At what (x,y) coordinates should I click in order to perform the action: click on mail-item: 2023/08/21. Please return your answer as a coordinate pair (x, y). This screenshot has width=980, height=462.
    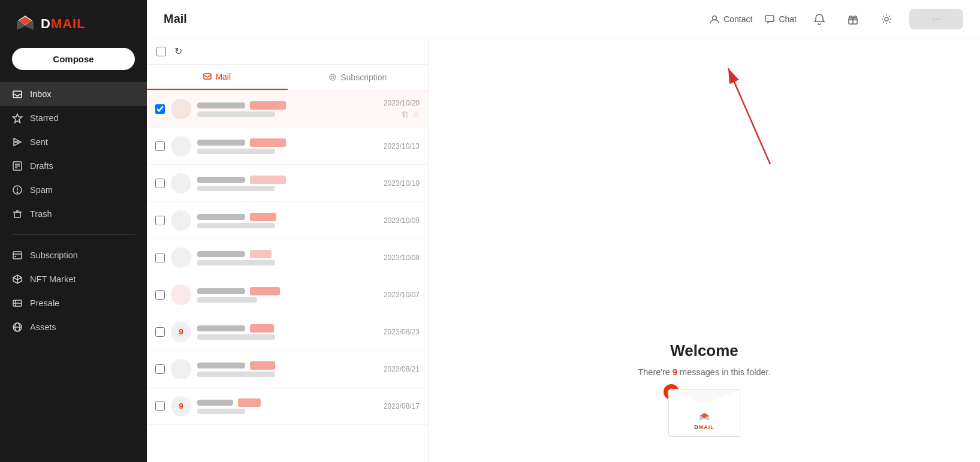
    Looking at the image, I should click on (288, 369).